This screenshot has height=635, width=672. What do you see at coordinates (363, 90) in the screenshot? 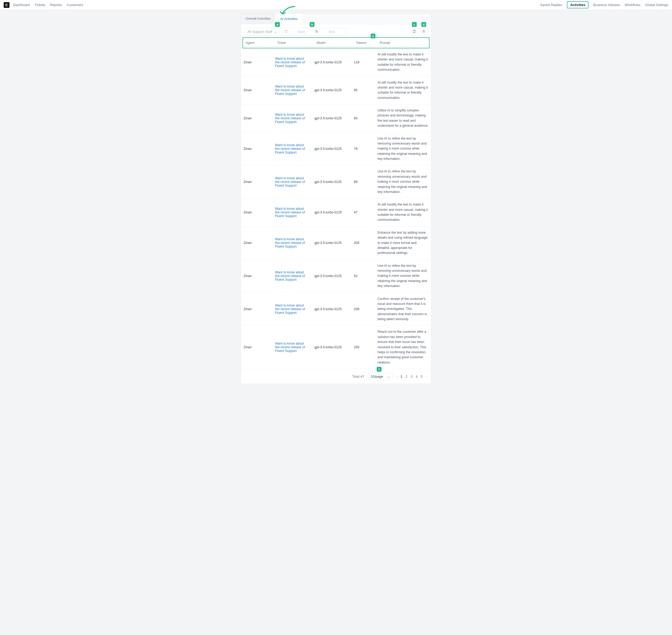
I see `cell-tokens: 85` at bounding box center [363, 90].